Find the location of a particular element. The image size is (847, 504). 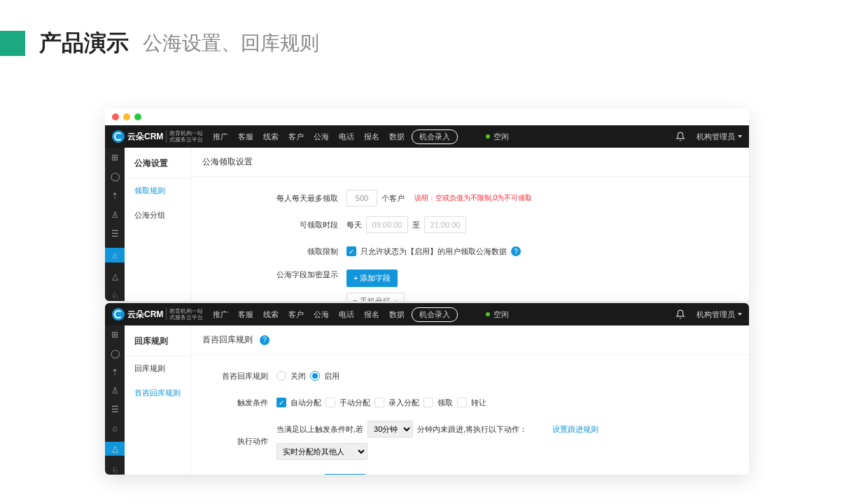

add-field-button: + 添加字段 is located at coordinates (372, 279).